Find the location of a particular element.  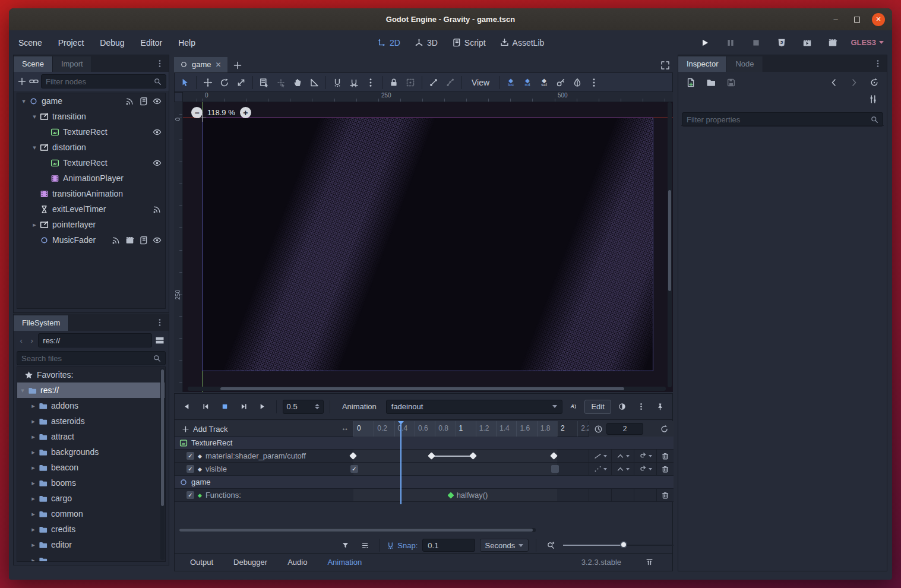

scene-tree-row-MusicFader: MusicFader is located at coordinates (91, 240).